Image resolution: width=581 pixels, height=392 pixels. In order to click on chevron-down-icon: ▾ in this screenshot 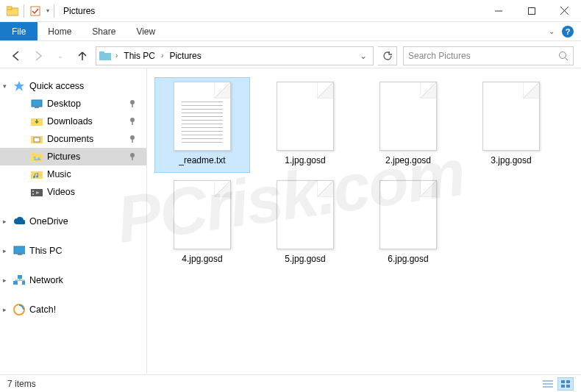, I will do `click(4, 86)`.